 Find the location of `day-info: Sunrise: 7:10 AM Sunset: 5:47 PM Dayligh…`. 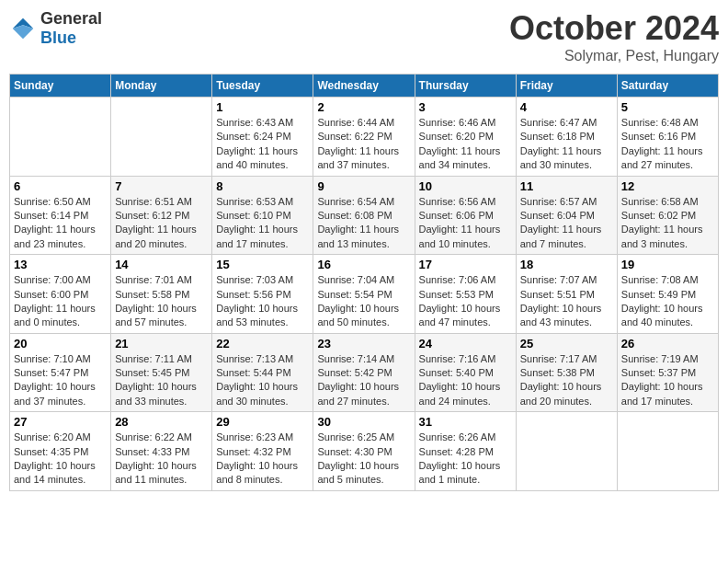

day-info: Sunrise: 7:10 AM Sunset: 5:47 PM Dayligh… is located at coordinates (61, 381).